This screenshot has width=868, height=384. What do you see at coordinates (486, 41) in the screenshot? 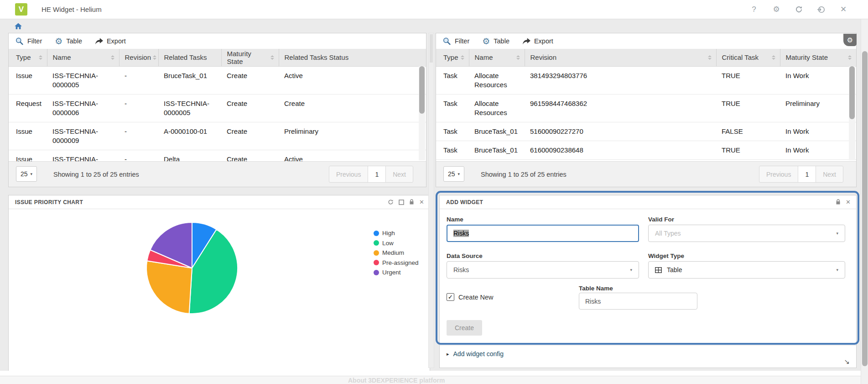
I see `gear-icon: ⚙` at bounding box center [486, 41].